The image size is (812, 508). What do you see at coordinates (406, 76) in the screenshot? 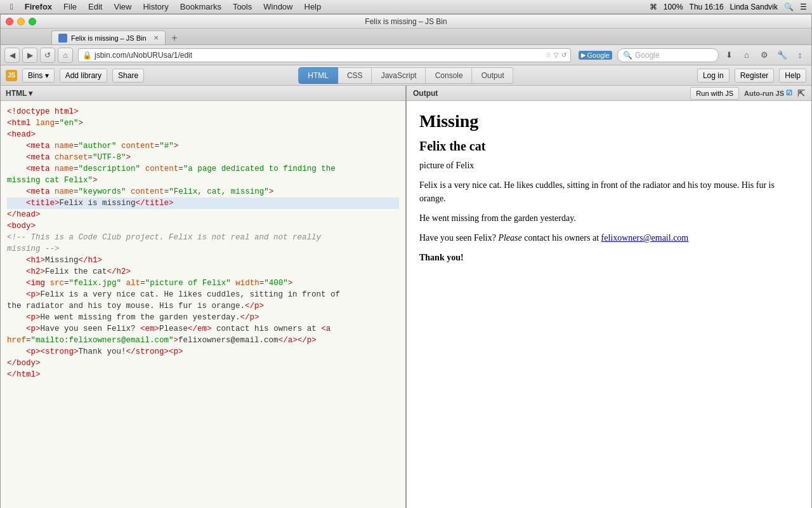
I see `jsbin-tab-bar: HTML CSS JavaScript Console Output` at bounding box center [406, 76].